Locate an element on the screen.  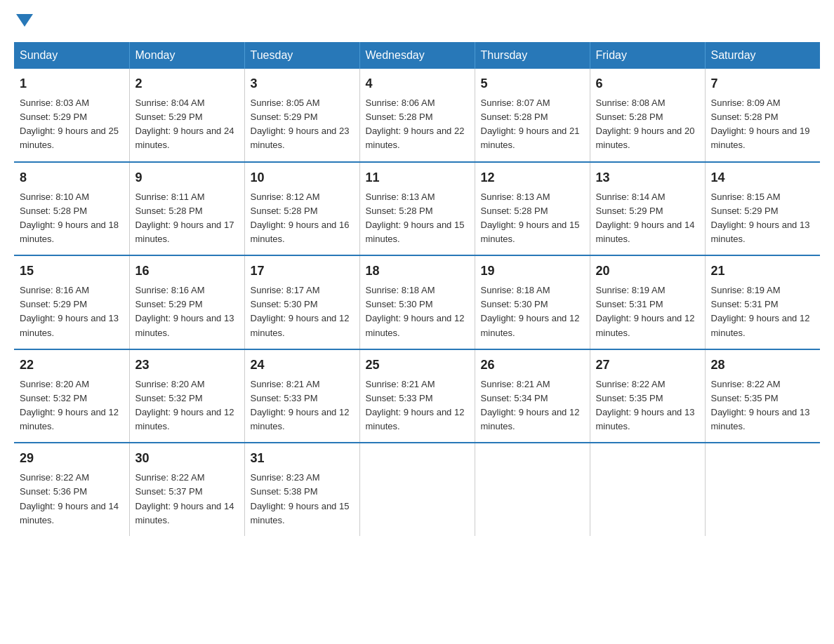
day-number: 3 is located at coordinates (302, 84).